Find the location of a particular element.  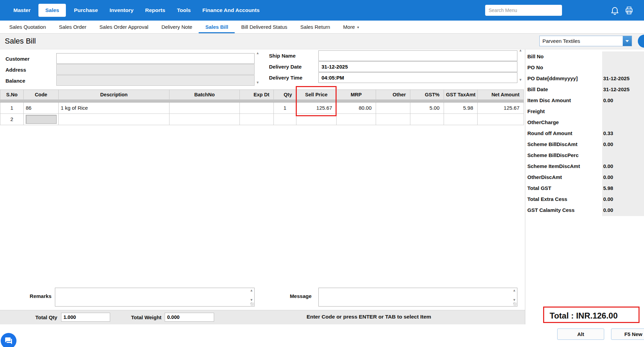

cell-mrp is located at coordinates (356, 119).